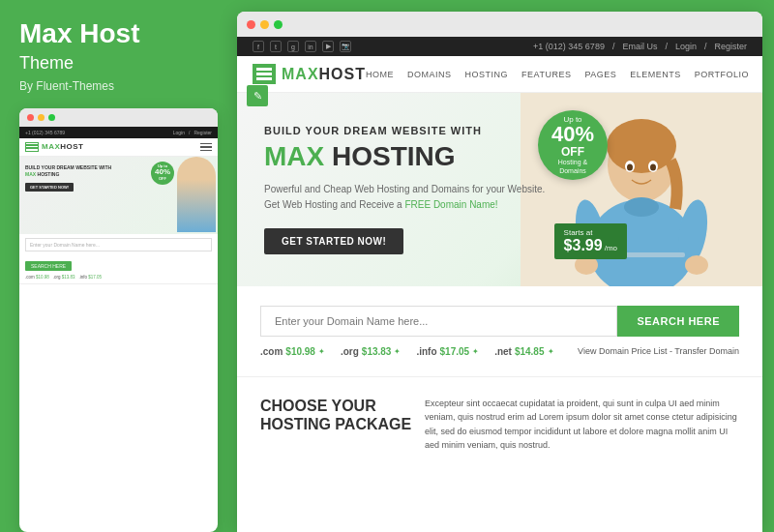  Describe the element at coordinates (265, 25) in the screenshot. I see `dot-yellow` at that location.